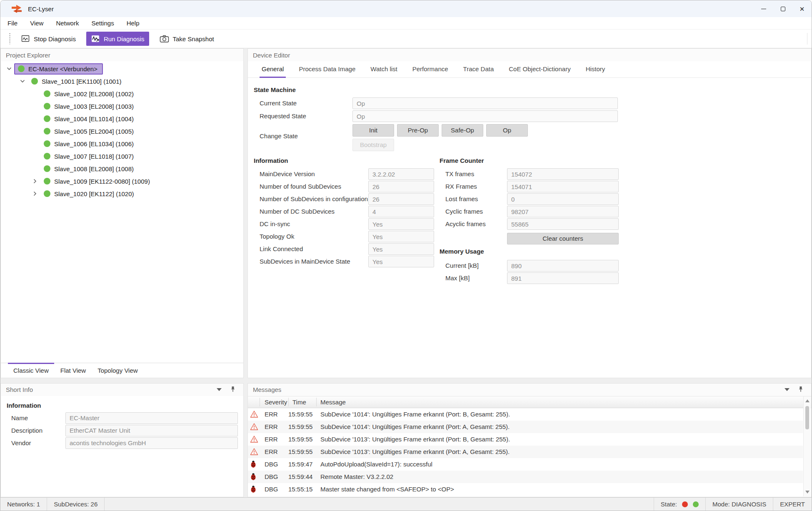  Describe the element at coordinates (530, 402) in the screenshot. I see `messages-table-header: Severity Time Message` at that location.